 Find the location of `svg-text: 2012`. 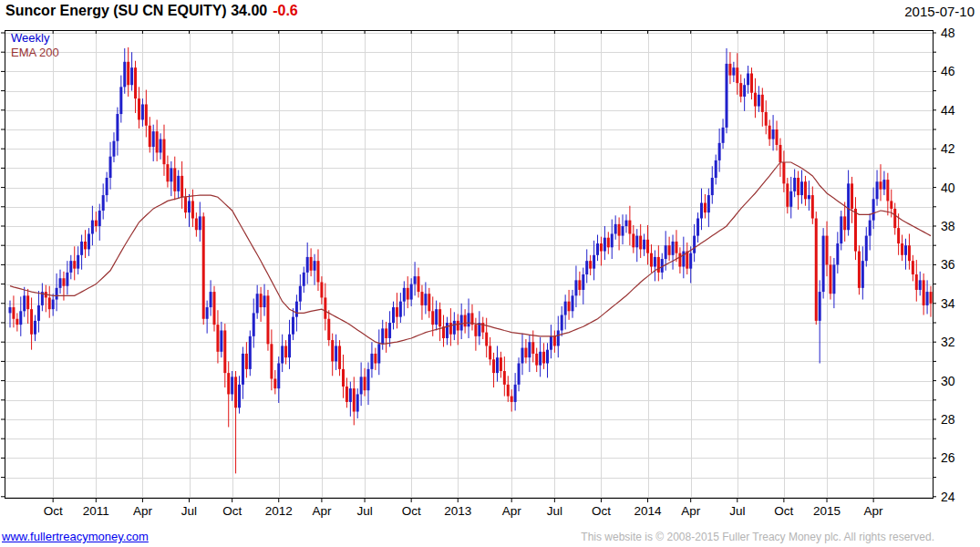

svg-text: 2012 is located at coordinates (279, 511).